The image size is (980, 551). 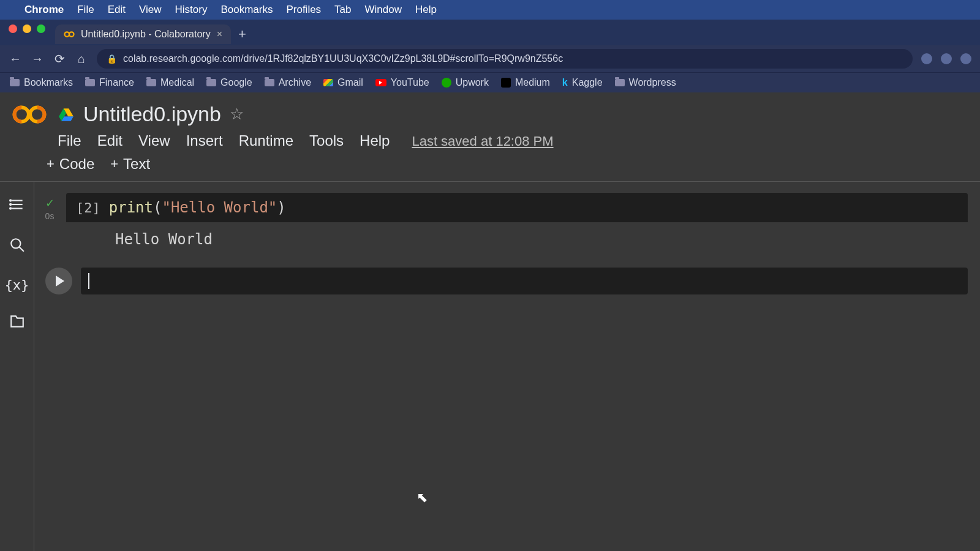 What do you see at coordinates (517, 239) in the screenshot?
I see `cell-output: Hello World` at bounding box center [517, 239].